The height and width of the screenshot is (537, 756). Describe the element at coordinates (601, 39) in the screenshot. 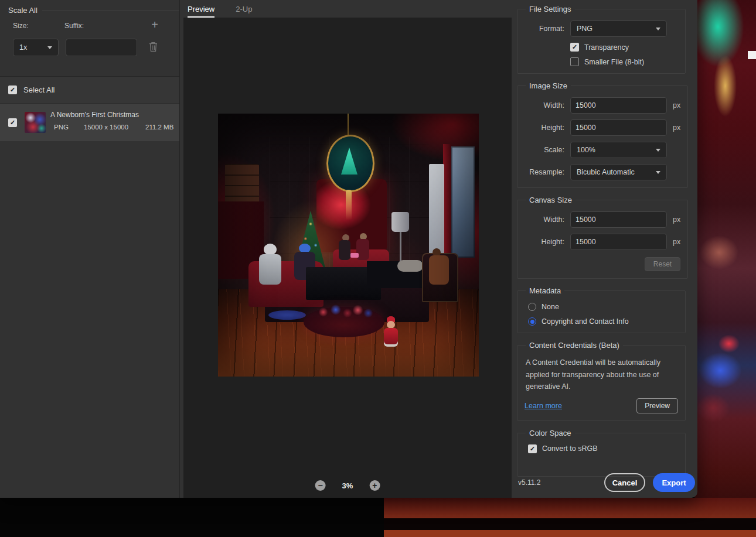

I see `file-settings-section: File Settings Format: PNG ✓ Transparency` at that location.